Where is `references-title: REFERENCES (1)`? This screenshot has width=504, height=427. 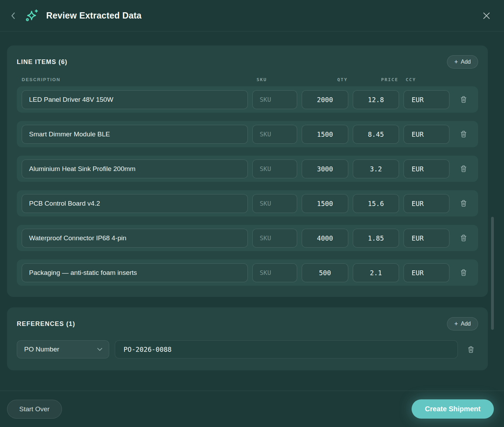
references-title: REFERENCES (1) is located at coordinates (46, 324).